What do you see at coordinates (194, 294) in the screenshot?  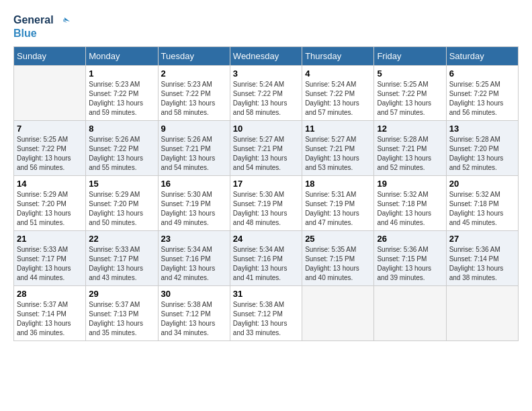 I see `day-number: 30` at bounding box center [194, 294].